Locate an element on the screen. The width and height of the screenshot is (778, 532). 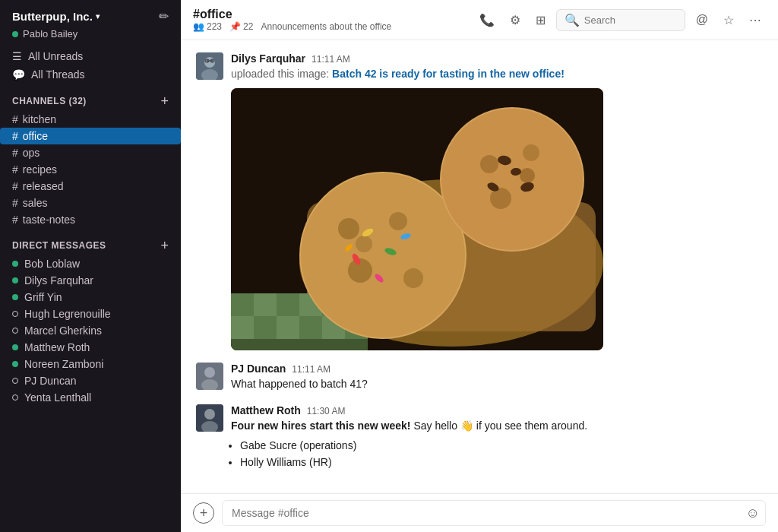
dm-dilys-label: Dilys Farquhar is located at coordinates (59, 280).